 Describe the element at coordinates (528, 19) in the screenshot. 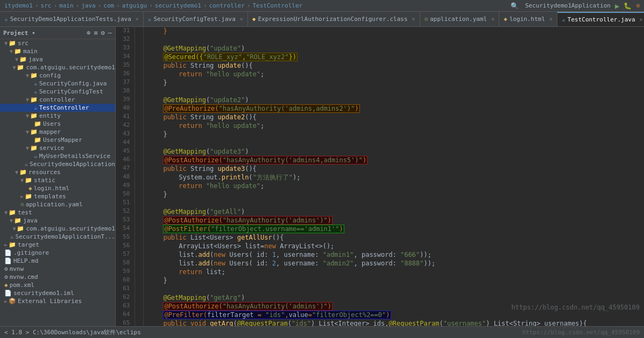

I see `tab-login-html: ◈ login.html ×` at that location.